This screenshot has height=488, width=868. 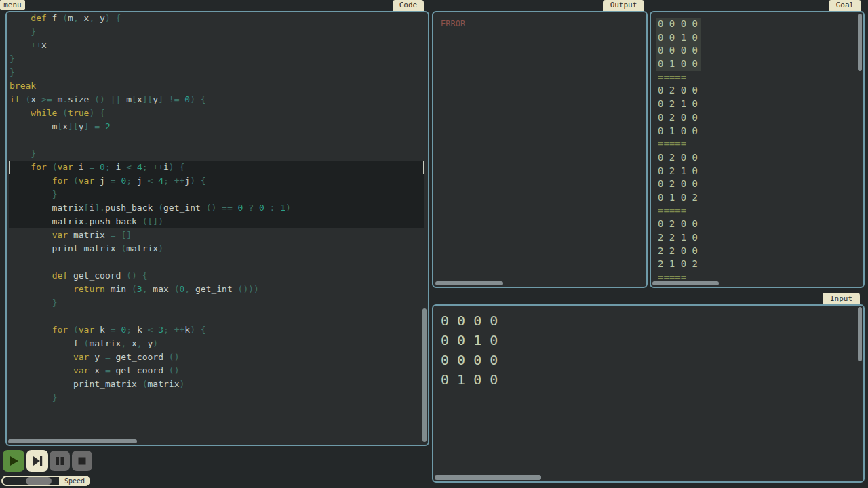 I want to click on code-line: matrix.push_back ([]), so click(x=217, y=222).